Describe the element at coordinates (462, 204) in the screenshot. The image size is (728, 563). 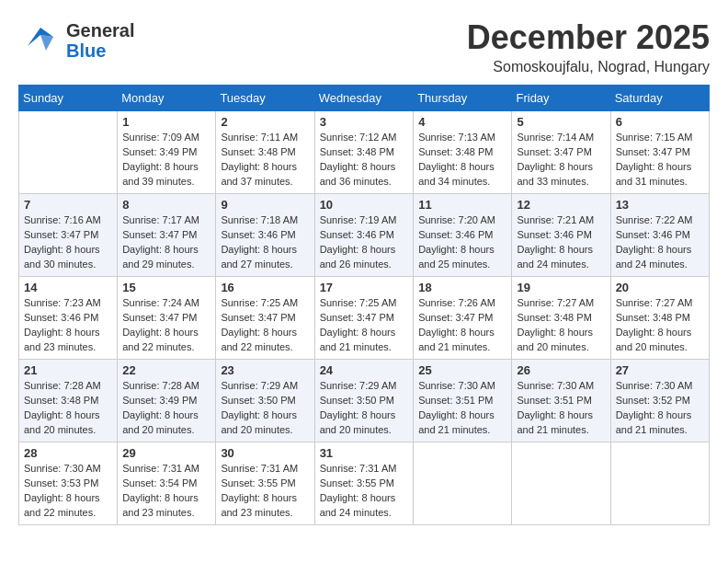
I see `day-number: 11` at that location.